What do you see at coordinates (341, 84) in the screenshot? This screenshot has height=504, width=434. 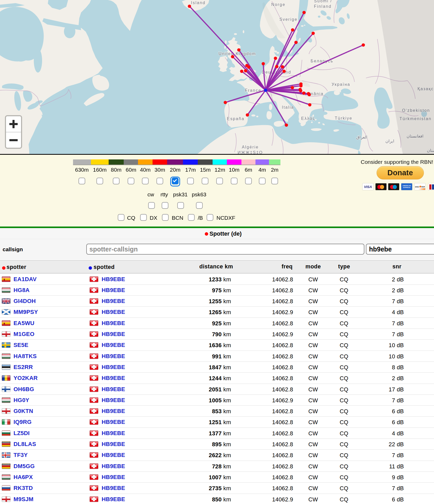 I see `svg-text: Україна` at bounding box center [341, 84].